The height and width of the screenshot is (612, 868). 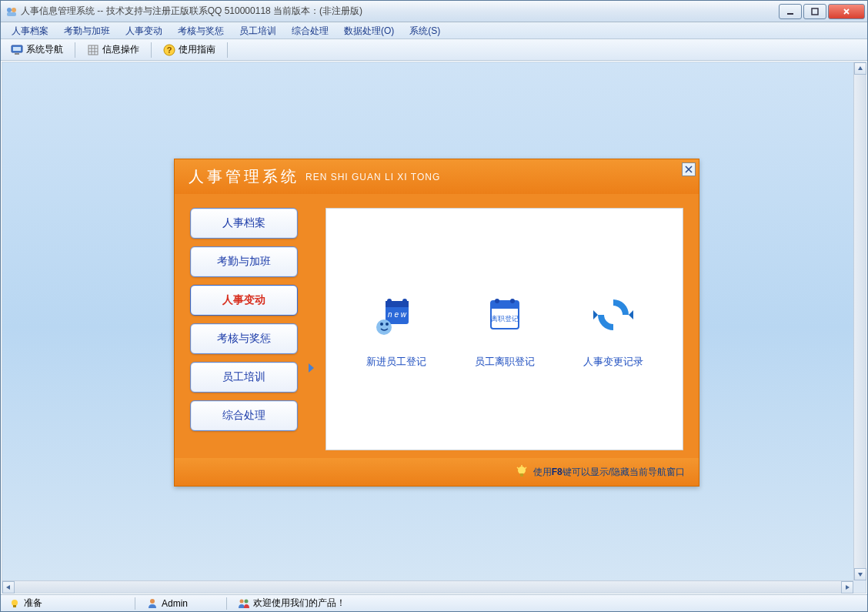 What do you see at coordinates (505, 319) in the screenshot?
I see `svg-text: 离职登记` at bounding box center [505, 319].